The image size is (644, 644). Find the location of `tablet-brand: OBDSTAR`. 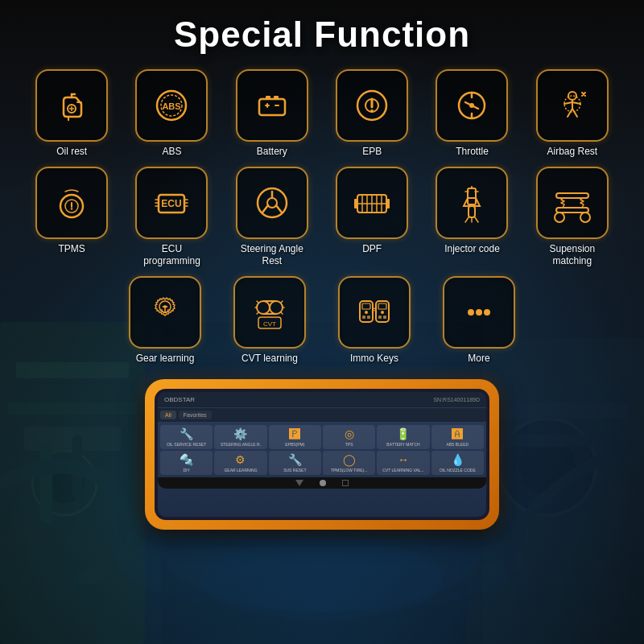

tablet-brand: OBDSTAR is located at coordinates (180, 399).